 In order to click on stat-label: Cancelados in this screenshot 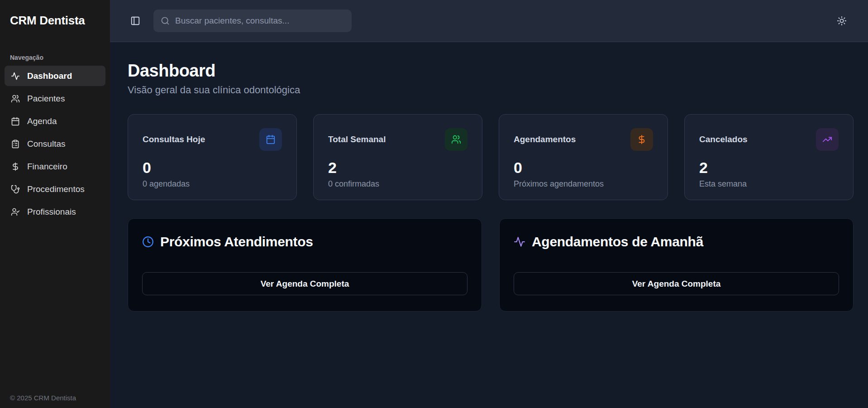, I will do `click(723, 139)`.